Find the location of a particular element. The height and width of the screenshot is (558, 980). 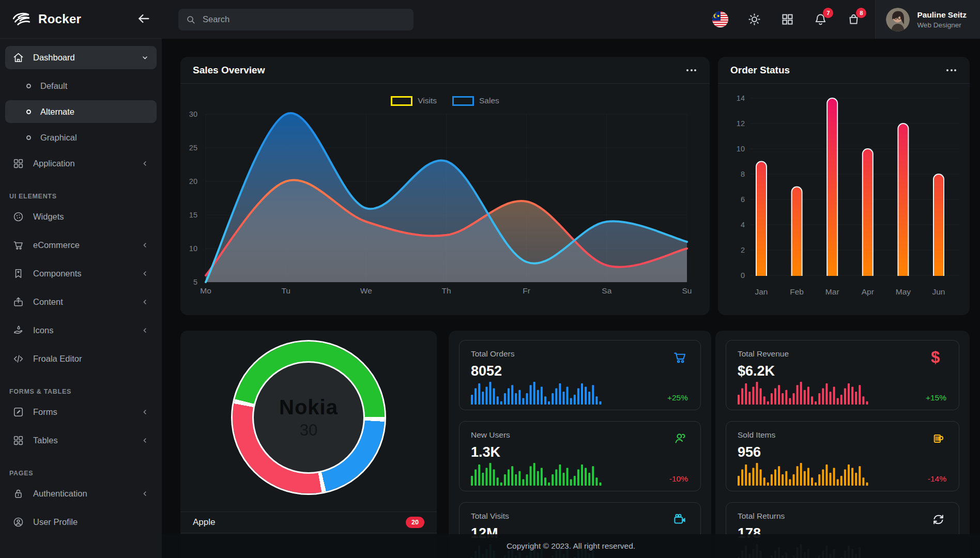

sidebar-item-dashboard: Dashboard is located at coordinates (81, 58).